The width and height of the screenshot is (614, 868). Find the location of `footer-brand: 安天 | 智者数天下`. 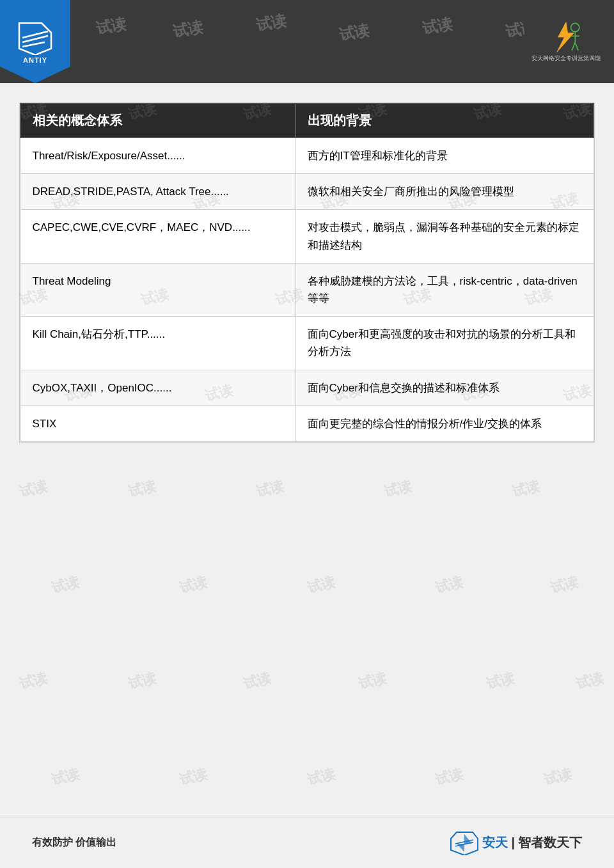

footer-brand: 安天 | 智者数天下 is located at coordinates (516, 843).